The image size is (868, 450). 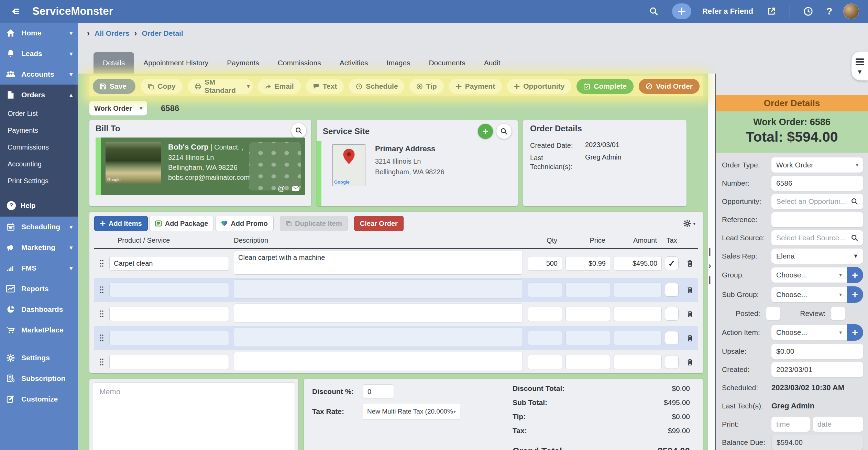 I want to click on group-select: Choose... ▾, so click(x=809, y=275).